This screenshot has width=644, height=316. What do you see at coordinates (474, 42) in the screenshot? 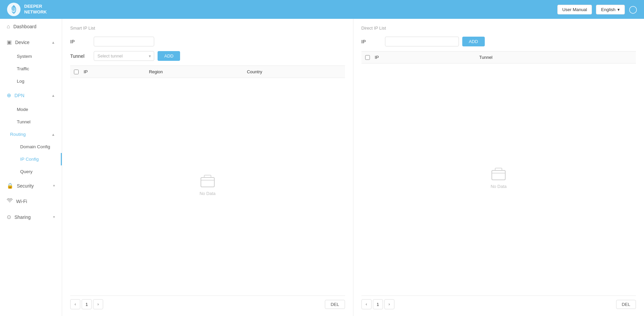
I see `direct-add-button: ADD` at bounding box center [474, 42].